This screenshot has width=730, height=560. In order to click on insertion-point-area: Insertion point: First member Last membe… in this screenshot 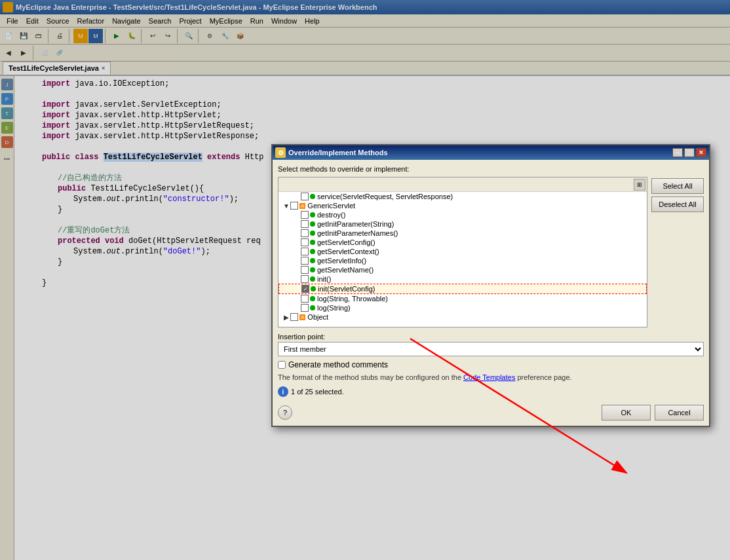, I will do `click(491, 345)`.